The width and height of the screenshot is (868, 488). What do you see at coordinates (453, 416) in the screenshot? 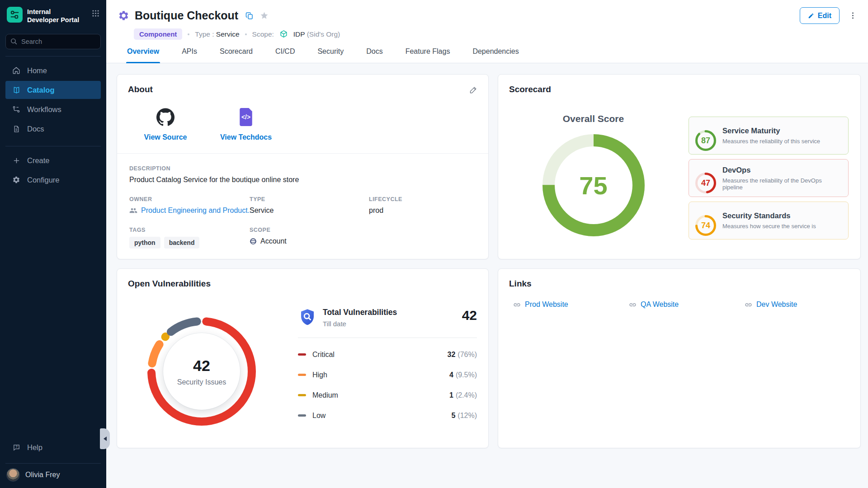
I see `severity-count: 5` at bounding box center [453, 416].